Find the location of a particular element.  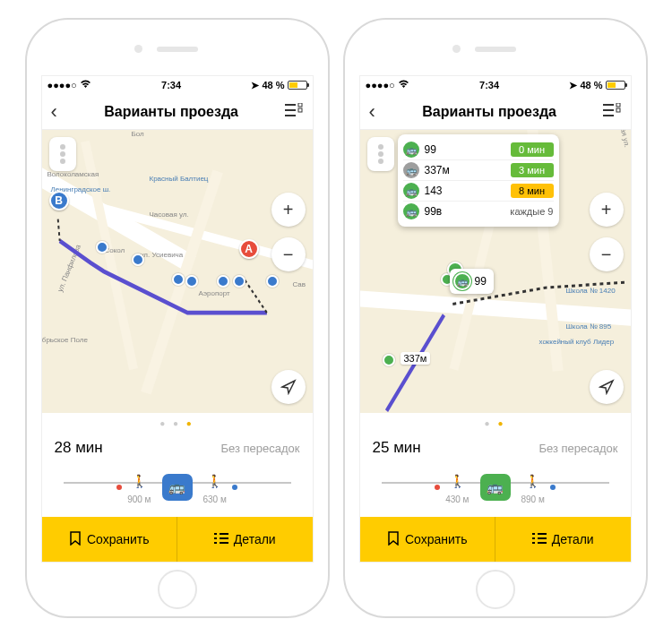

map-label: ул. Панфилова is located at coordinates (68, 269).